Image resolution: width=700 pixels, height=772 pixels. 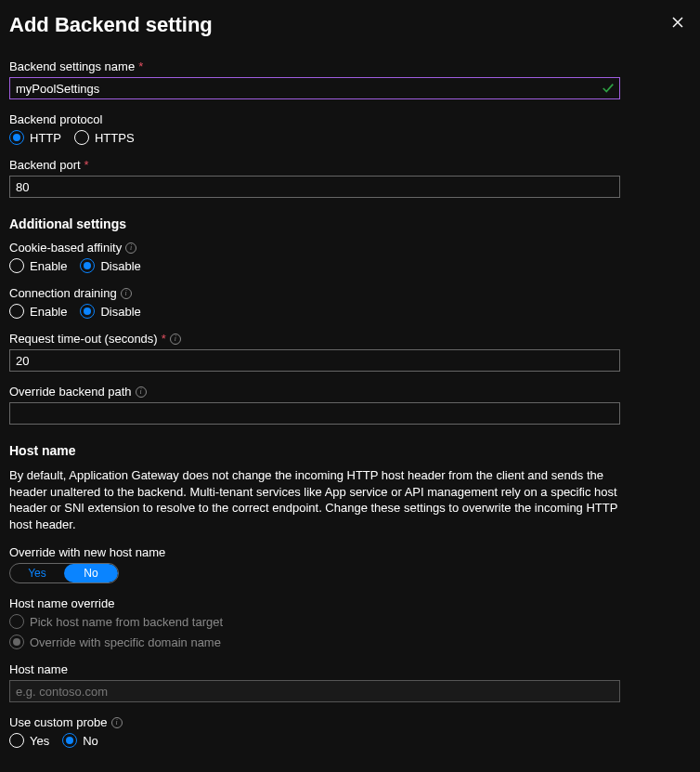 What do you see at coordinates (678, 22) in the screenshot?
I see `close-icon` at bounding box center [678, 22].